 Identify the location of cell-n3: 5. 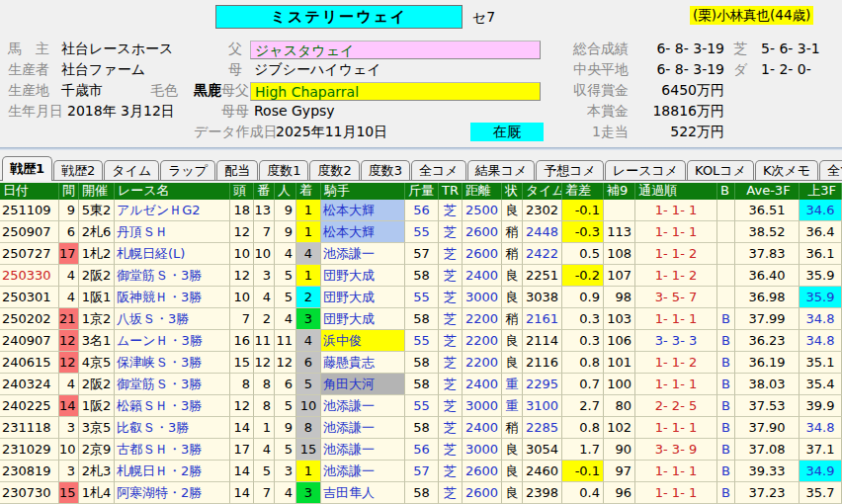
(286, 450).